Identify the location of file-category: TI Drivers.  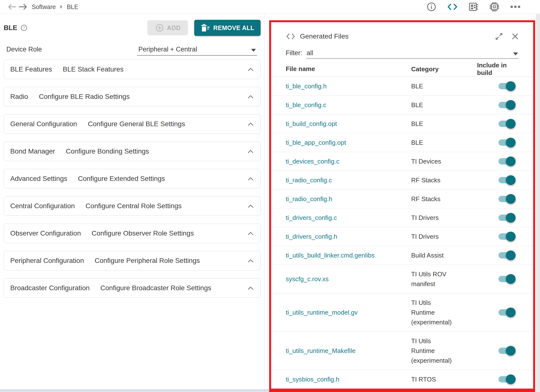
(444, 237).